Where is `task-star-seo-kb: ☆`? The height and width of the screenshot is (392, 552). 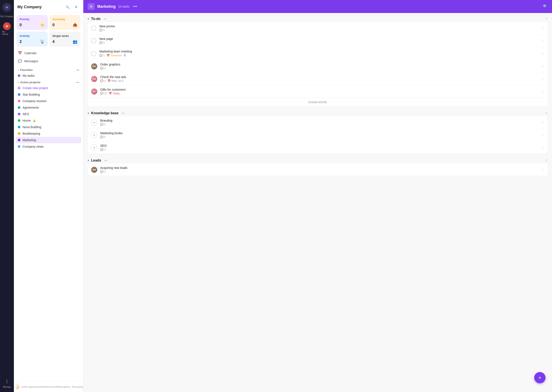
task-star-seo-kb: ☆ is located at coordinates (543, 148).